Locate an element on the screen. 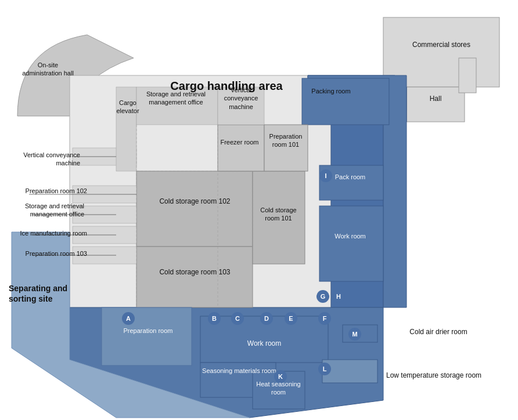  label-on-site-admin: On-site administration hall is located at coordinates (48, 70).